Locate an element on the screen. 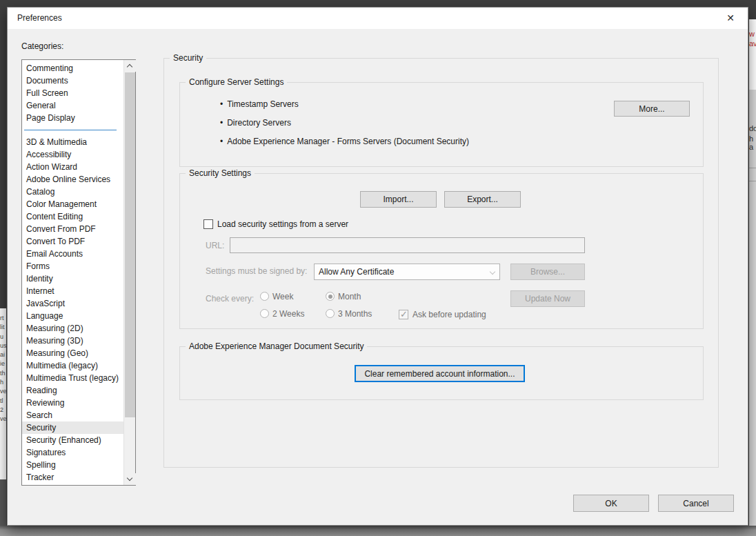 This screenshot has height=536, width=756. category-item: Adobe Online Services is located at coordinates (73, 179).